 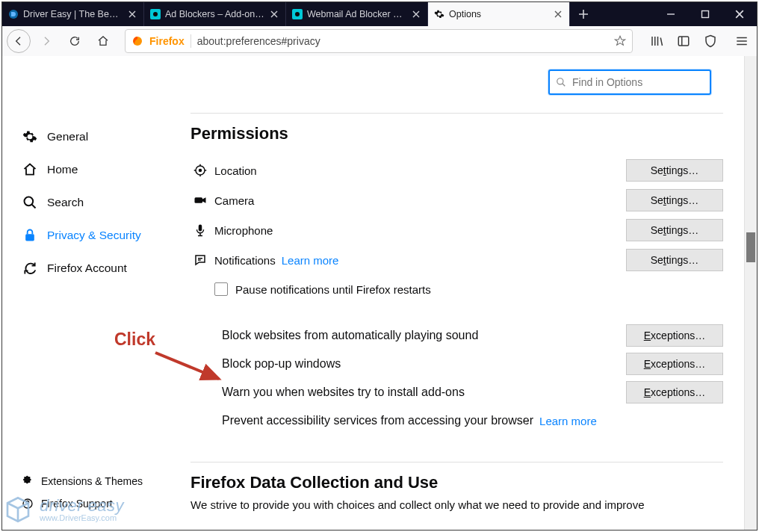 What do you see at coordinates (96, 202) in the screenshot?
I see `category-list: General Home Search Privacy & Security F…` at bounding box center [96, 202].